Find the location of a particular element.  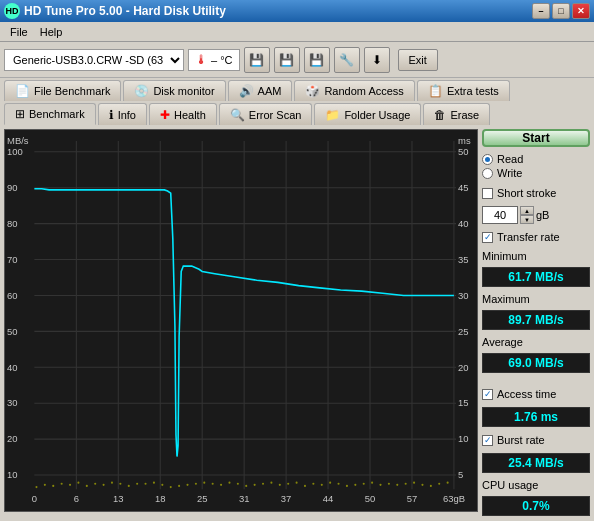

cpu-usage-label: CPU usage is located at coordinates (536, 485).